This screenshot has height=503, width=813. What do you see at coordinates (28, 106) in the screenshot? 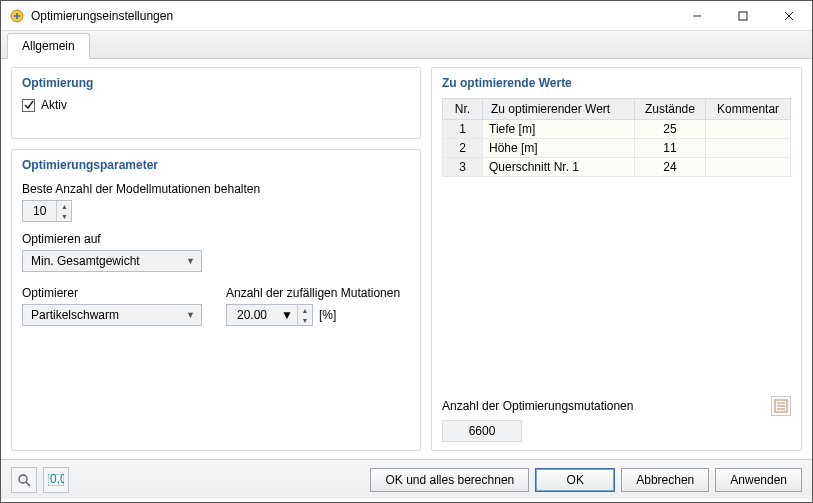
I see `active-checkbox` at bounding box center [28, 106].